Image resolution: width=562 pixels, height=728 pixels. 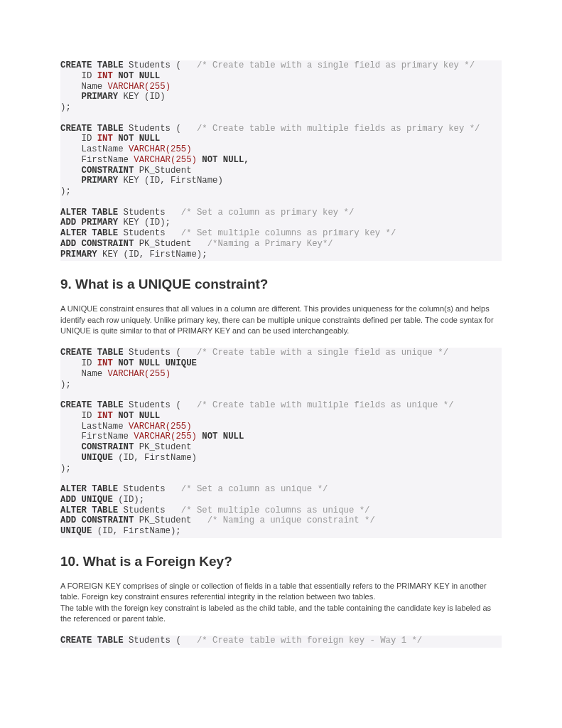 What do you see at coordinates (90, 223) in the screenshot?
I see `kw-add-primary: ADD PRIMARY` at bounding box center [90, 223].